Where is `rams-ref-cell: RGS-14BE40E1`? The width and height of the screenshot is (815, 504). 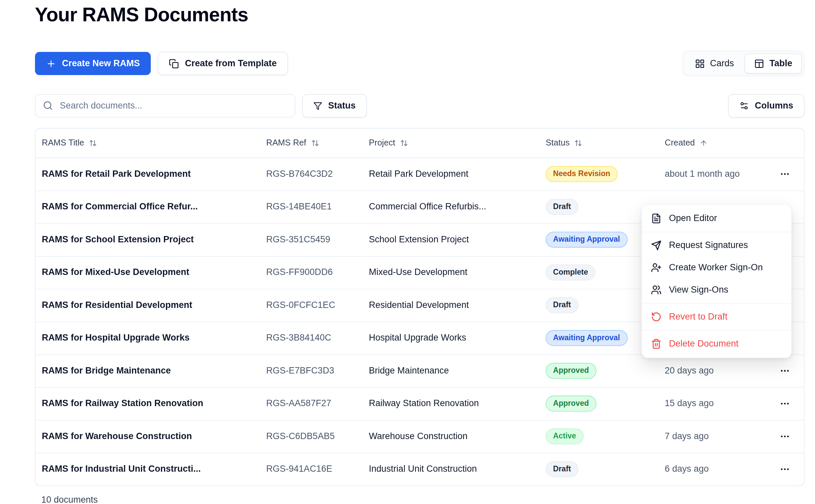 rams-ref-cell: RGS-14BE40E1 is located at coordinates (311, 207).